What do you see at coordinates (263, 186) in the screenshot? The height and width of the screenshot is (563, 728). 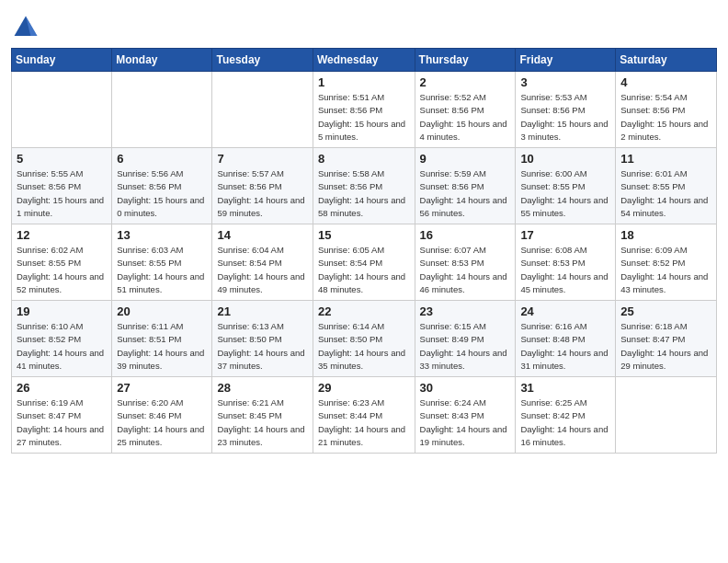 I see `calendar-cell-2-3: 7Sunrise: 5:57 AMSunset: 8:56 PMDaylight…` at bounding box center [263, 186].